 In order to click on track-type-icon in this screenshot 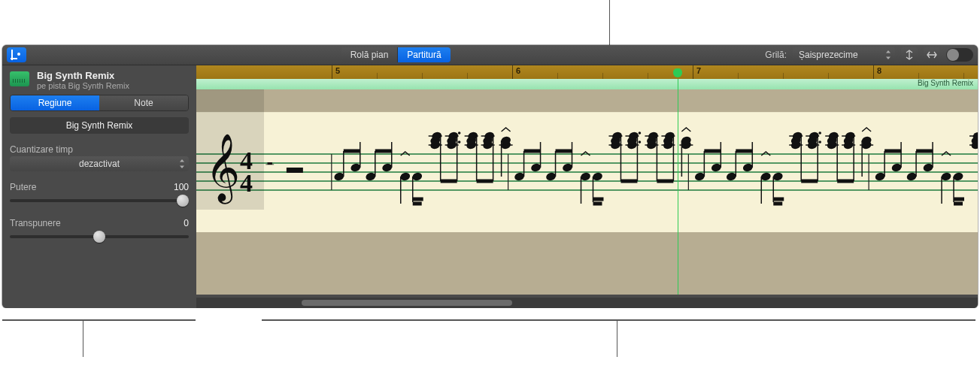, I will do `click(20, 79)`.